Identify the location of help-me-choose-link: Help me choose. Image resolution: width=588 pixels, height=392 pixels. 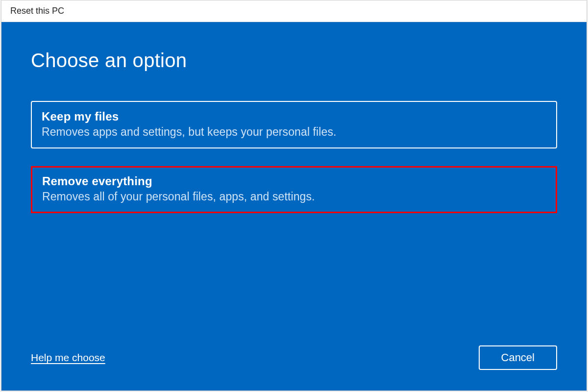
(68, 358).